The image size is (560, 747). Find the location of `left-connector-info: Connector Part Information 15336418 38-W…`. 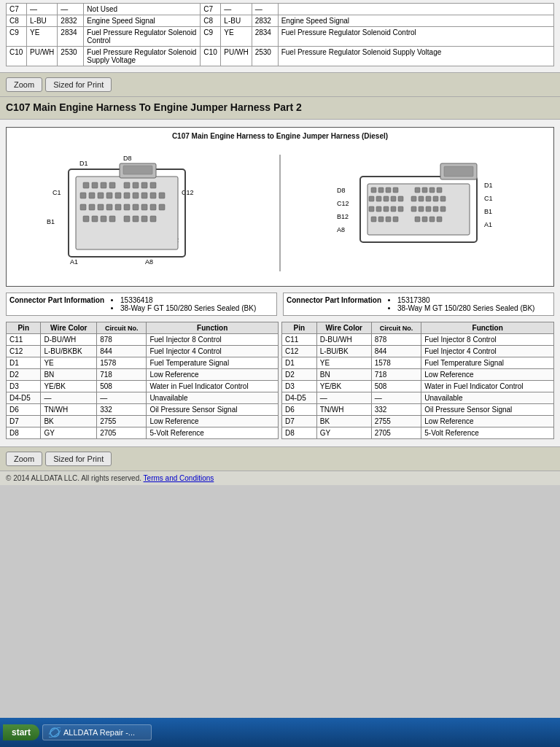

left-connector-info: Connector Part Information 15336418 38-W… is located at coordinates (141, 304).